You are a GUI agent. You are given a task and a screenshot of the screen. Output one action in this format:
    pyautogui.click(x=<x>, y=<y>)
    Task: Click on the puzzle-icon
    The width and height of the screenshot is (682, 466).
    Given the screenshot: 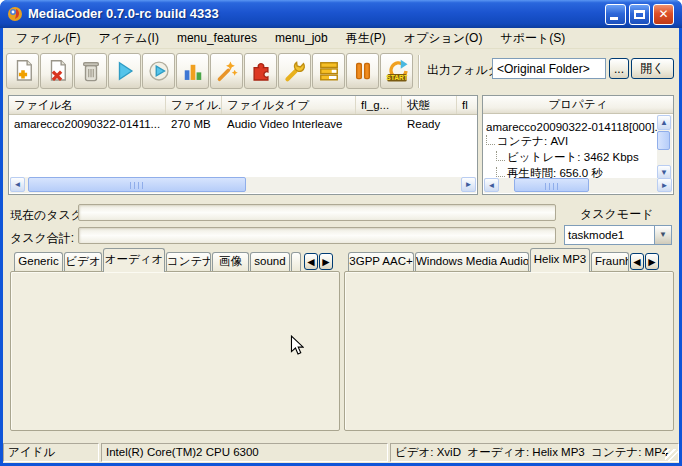 What is the action you would take?
    pyautogui.click(x=261, y=71)
    